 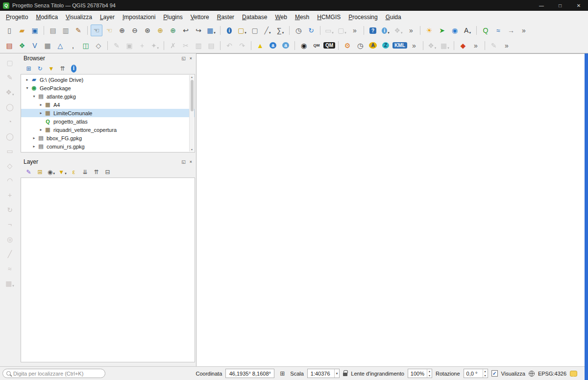 What do you see at coordinates (463, 46) in the screenshot?
I see `saga-plugin-button: ◆` at bounding box center [463, 46].